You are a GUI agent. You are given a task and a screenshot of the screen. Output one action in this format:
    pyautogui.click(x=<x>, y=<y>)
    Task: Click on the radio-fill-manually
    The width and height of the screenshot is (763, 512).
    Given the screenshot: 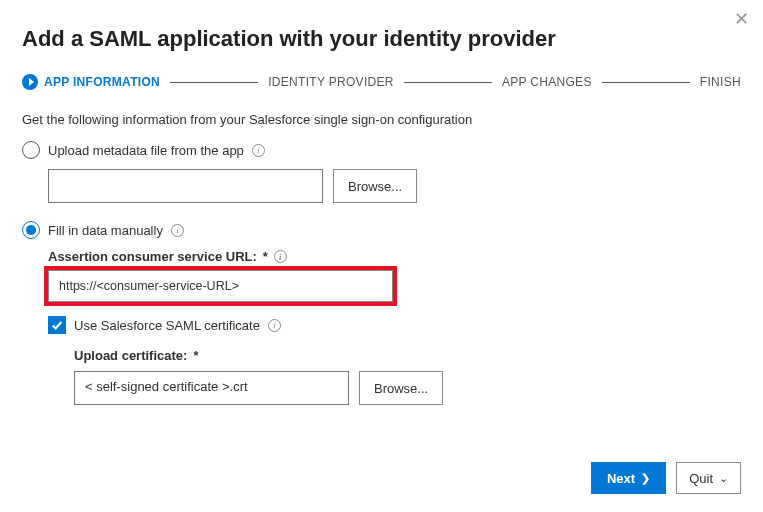 What is the action you would take?
    pyautogui.click(x=31, y=230)
    